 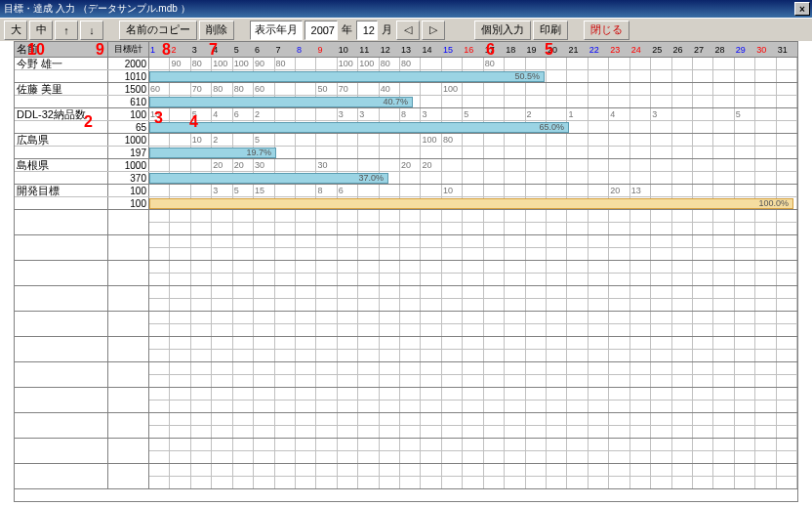 What do you see at coordinates (61, 63) in the screenshot?
I see `row-name: 今野 雄一` at bounding box center [61, 63].